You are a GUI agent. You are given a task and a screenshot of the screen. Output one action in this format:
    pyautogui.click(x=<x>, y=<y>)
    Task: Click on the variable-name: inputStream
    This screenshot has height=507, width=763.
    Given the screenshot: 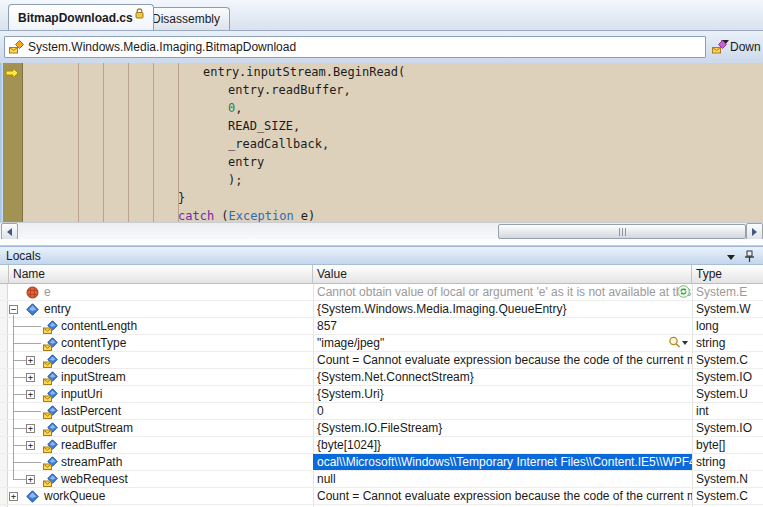 What is the action you would take?
    pyautogui.click(x=94, y=377)
    